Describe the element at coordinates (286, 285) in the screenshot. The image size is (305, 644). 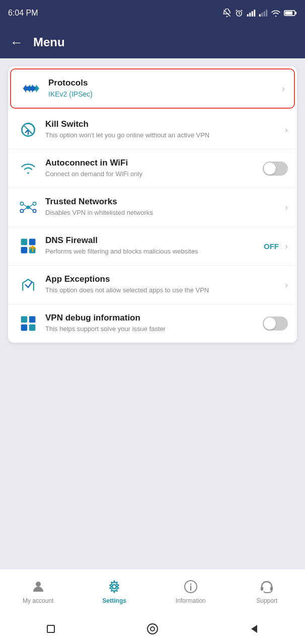
I see `app-exceptions-chevron: ›` at that location.